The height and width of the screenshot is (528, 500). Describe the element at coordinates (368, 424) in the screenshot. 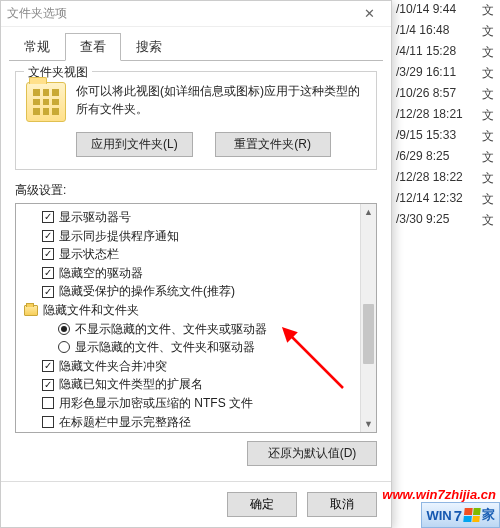

I see `scroll-down-icon: ▼` at that location.